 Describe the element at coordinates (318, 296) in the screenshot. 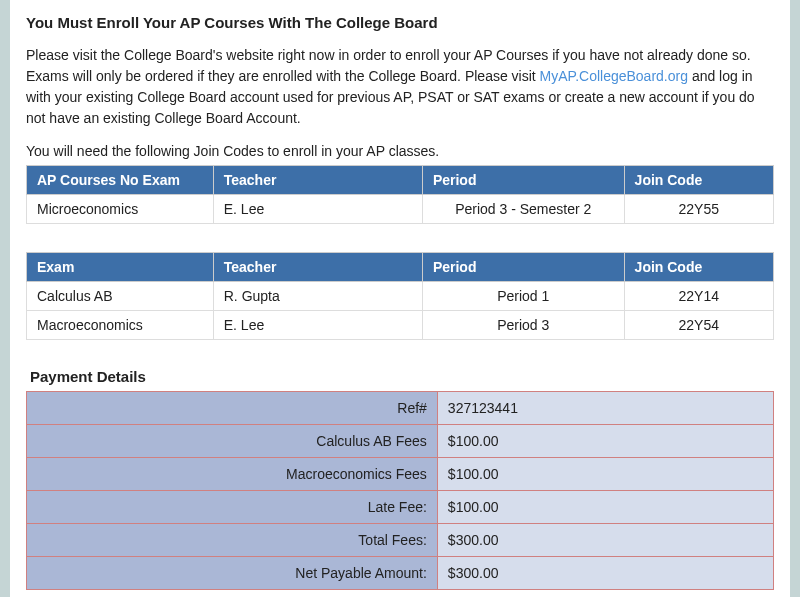

I see `cell-teacher: R. Gupta` at that location.